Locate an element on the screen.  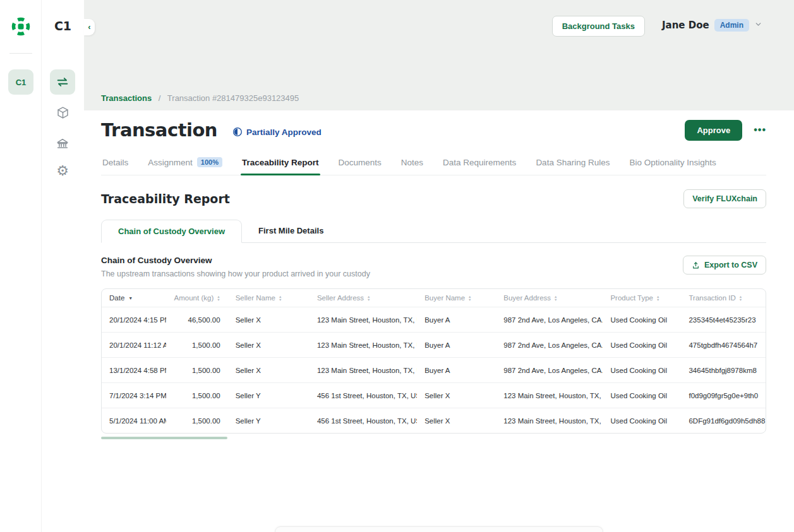
horizontal-scrollbar-thumb is located at coordinates (164, 438).